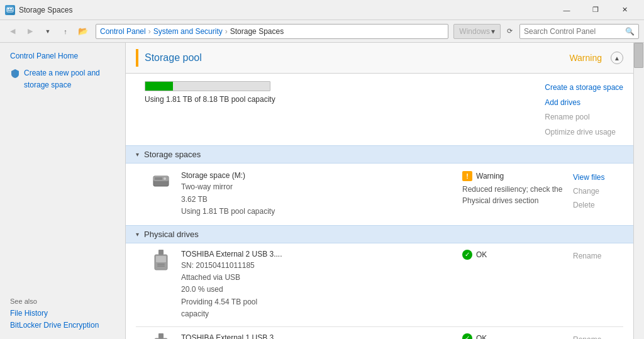 The width and height of the screenshot is (644, 339). I want to click on drive-1-details: TOSHIBA External 2 USB 3.... SN: 2015041…, so click(317, 285).